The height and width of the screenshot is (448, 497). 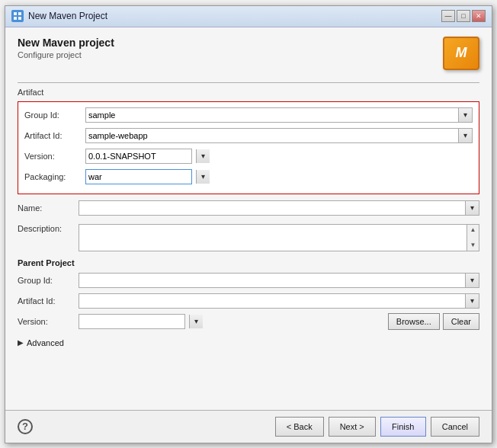 I want to click on description-row: Description: ▲ ▼, so click(x=248, y=238).